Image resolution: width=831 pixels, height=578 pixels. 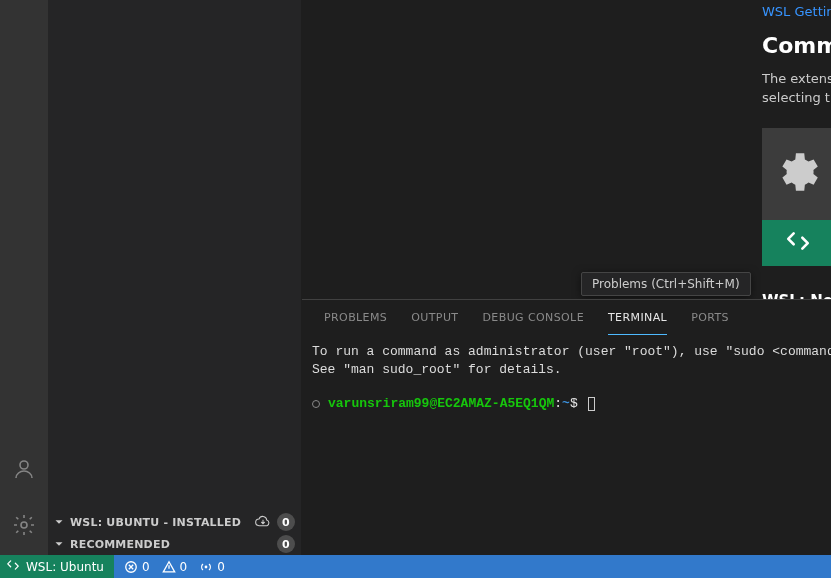 What do you see at coordinates (65, 567) in the screenshot?
I see `remote-label: WSL: Ubuntu` at bounding box center [65, 567].